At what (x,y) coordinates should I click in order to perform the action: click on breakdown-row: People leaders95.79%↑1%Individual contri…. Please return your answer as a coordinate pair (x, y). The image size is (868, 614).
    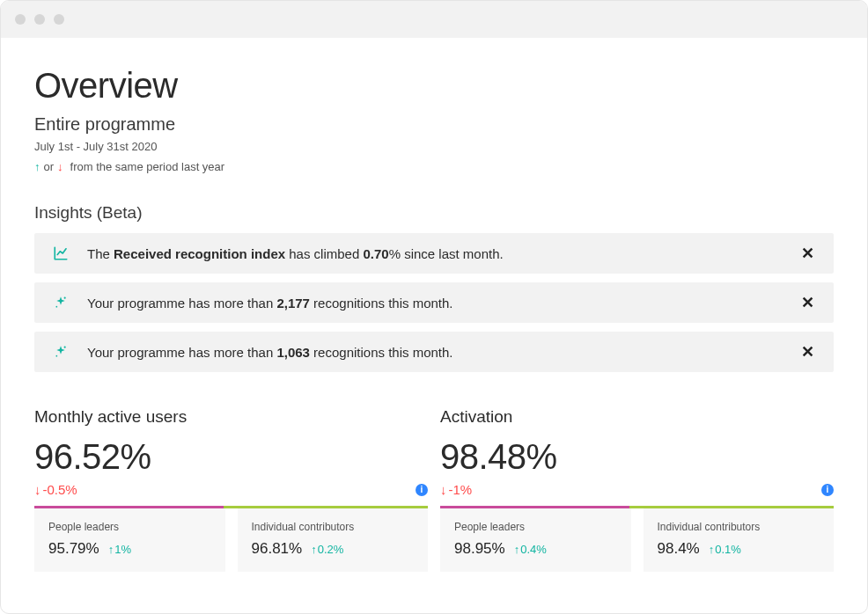
    Looking at the image, I should click on (231, 540).